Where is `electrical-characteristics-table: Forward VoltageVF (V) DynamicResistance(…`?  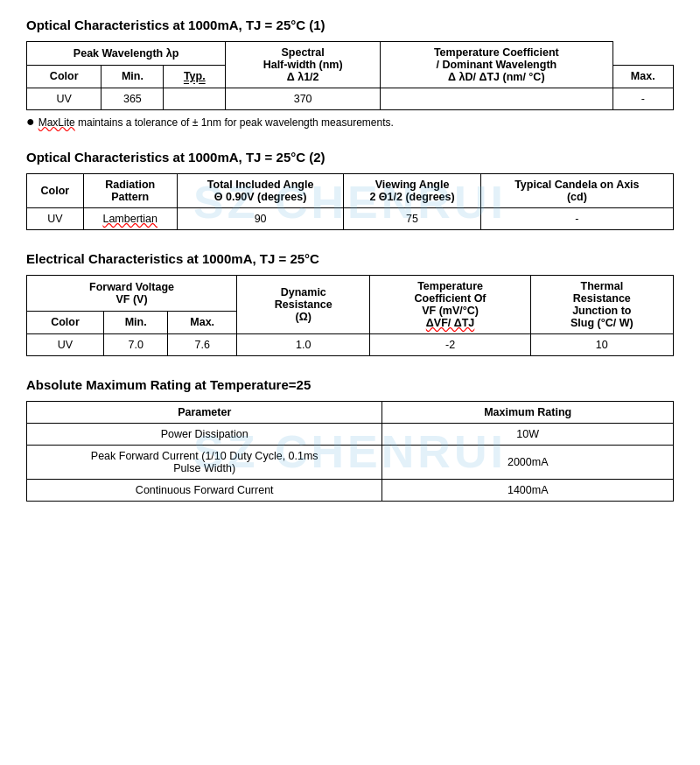 electrical-characteristics-table: Forward VoltageVF (V) DynamicResistance(… is located at coordinates (350, 315).